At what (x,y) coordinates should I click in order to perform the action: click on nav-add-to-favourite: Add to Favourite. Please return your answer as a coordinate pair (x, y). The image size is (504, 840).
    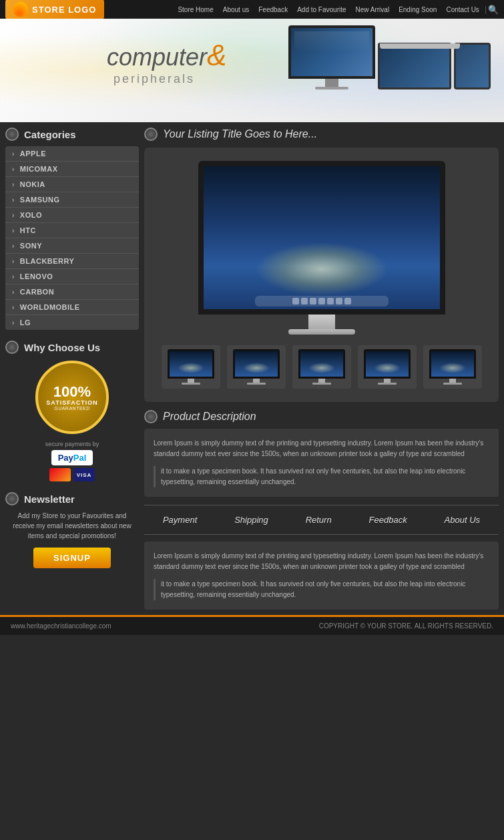
    Looking at the image, I should click on (322, 9).